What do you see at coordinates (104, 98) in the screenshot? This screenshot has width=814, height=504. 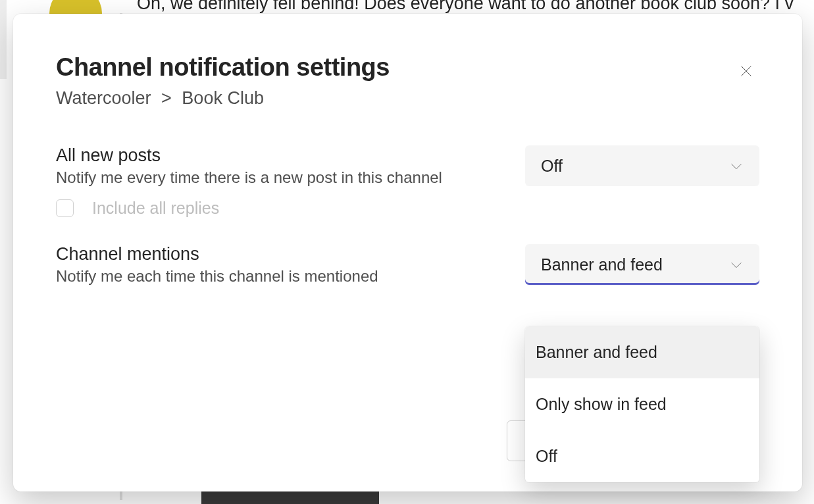 I see `breadcrumb-team: Watercooler` at bounding box center [104, 98].